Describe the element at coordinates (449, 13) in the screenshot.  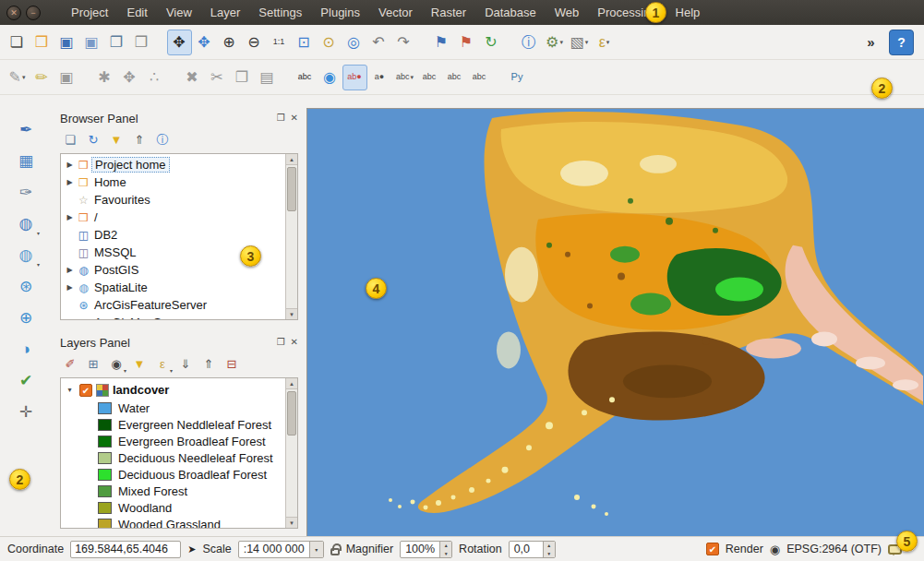
I see `menu-raster: Raster` at that location.